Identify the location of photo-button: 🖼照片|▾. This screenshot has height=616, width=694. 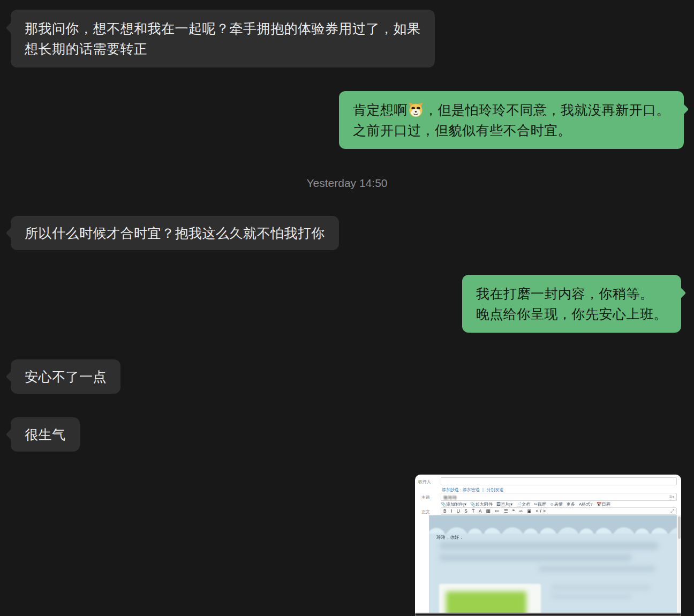
(504, 505).